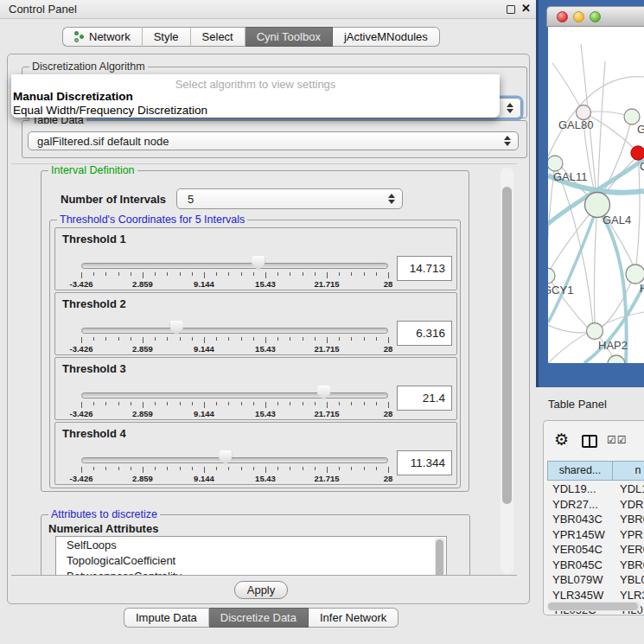  What do you see at coordinates (632, 595) in the screenshot?
I see `cell-name: YLR3` at bounding box center [632, 595].